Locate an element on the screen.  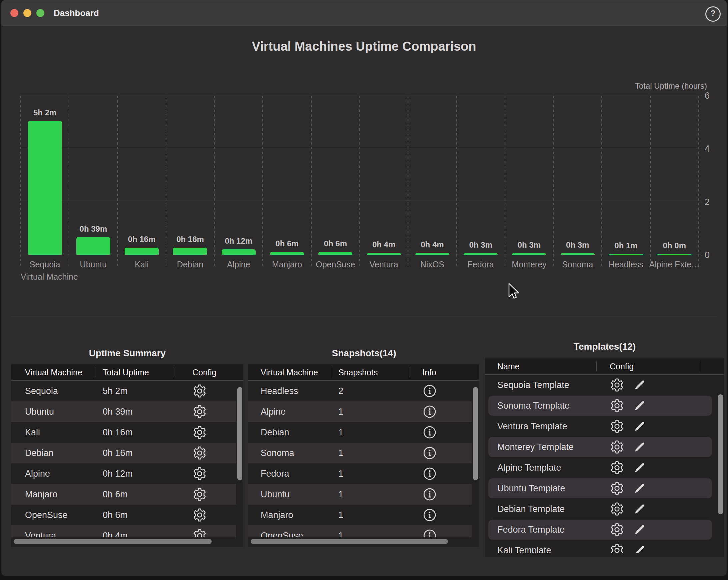
templates-vscrollbar is located at coordinates (721, 464).